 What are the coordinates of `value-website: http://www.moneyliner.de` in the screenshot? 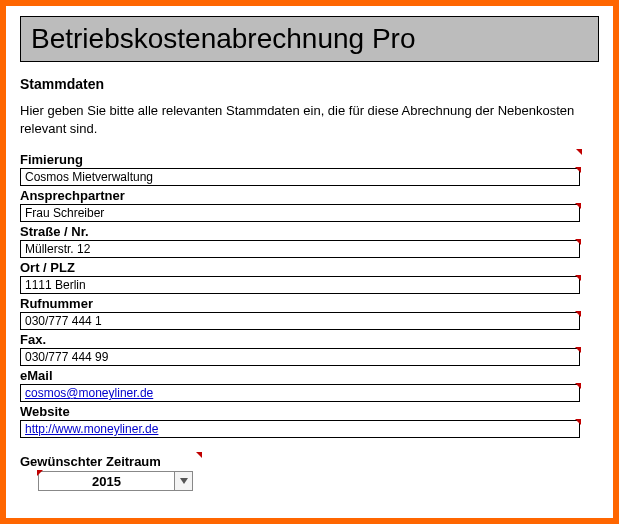 It's located at (92, 429).